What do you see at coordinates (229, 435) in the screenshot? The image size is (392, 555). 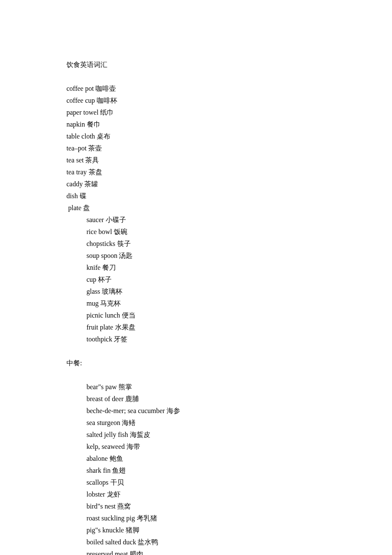 I see `vocabulary-item: salted jelly fish 海蜇皮` at bounding box center [229, 435].